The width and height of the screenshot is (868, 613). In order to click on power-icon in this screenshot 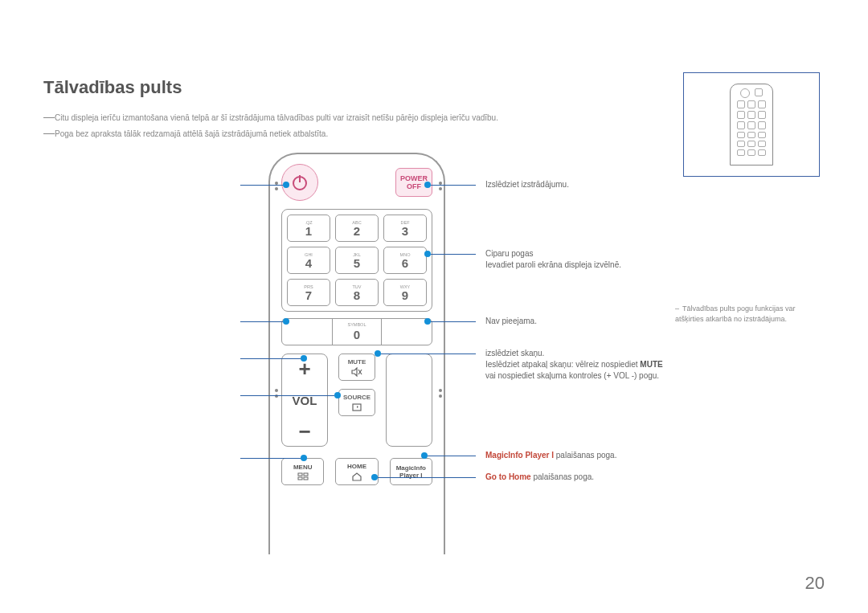, I will do `click(300, 182)`.